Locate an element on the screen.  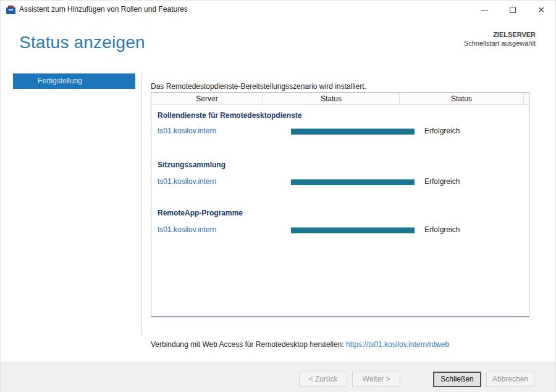
table-header: Server Status Status is located at coordinates (340, 99).